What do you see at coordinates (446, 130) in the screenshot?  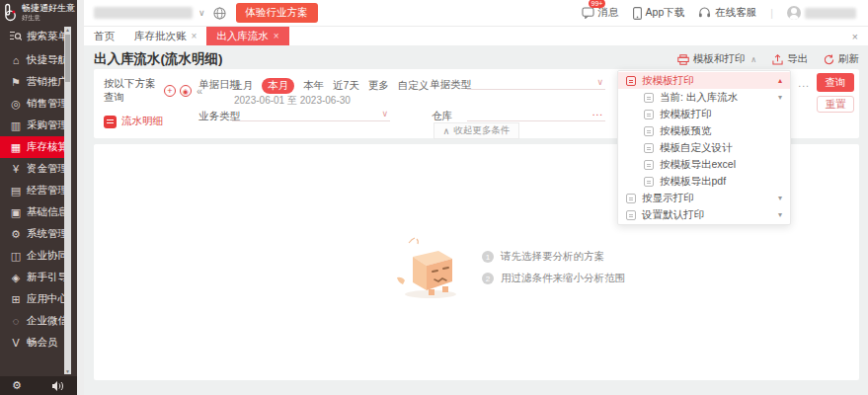 I see `chevron-up-icon: ∧` at bounding box center [446, 130].